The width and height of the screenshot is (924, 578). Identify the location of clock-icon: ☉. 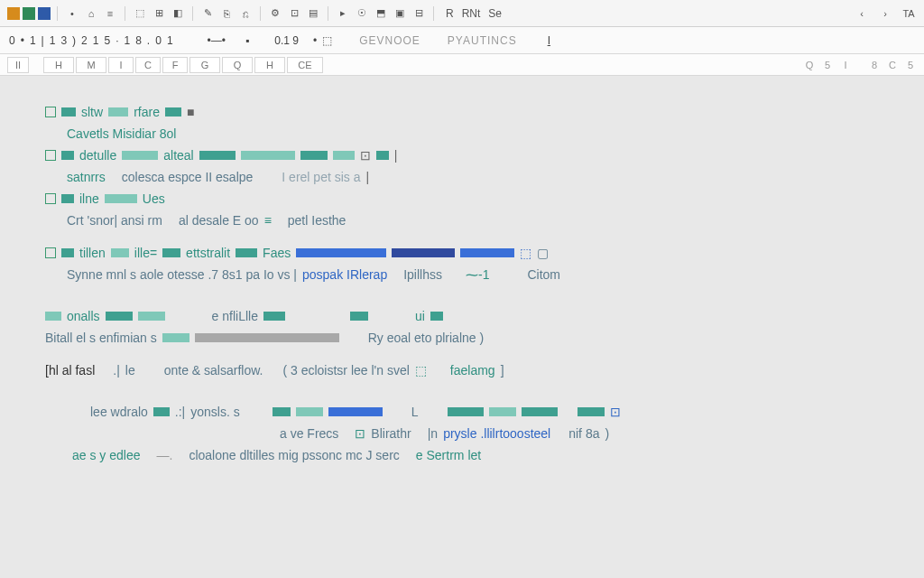
(362, 14).